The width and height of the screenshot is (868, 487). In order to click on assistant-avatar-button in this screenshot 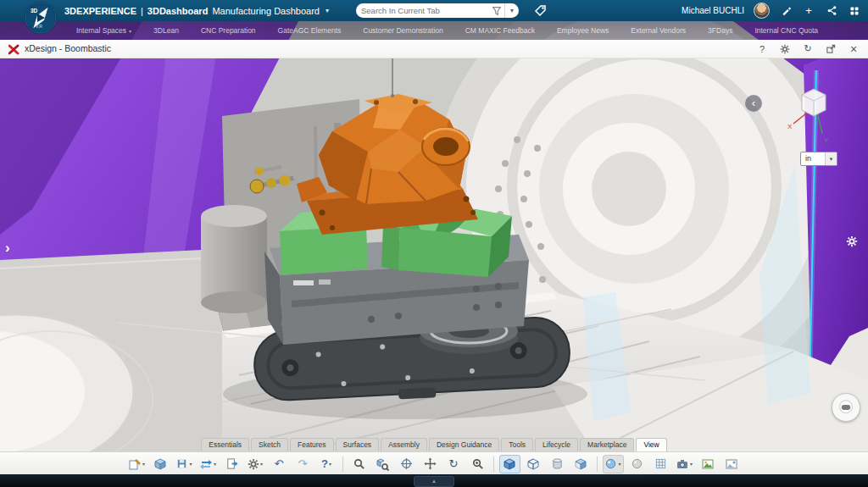, I will do `click(846, 407)`.